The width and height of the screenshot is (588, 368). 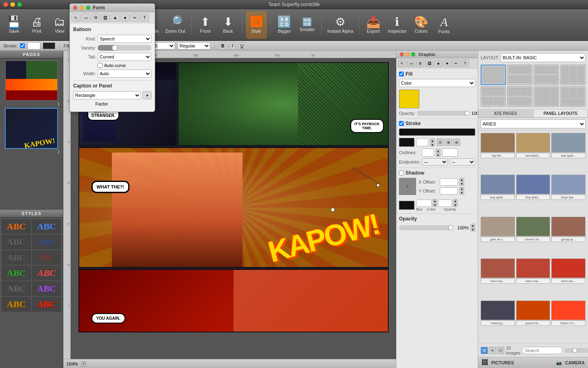 I want to click on stroke-checkbox, so click(x=22, y=46).